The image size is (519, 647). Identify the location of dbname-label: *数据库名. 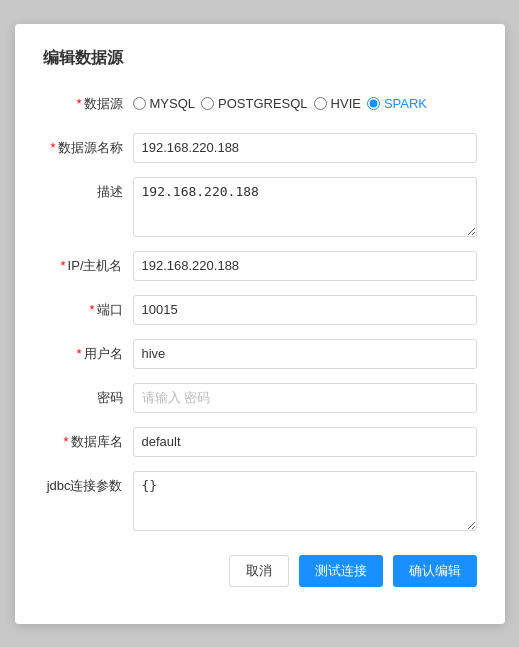
(88, 442).